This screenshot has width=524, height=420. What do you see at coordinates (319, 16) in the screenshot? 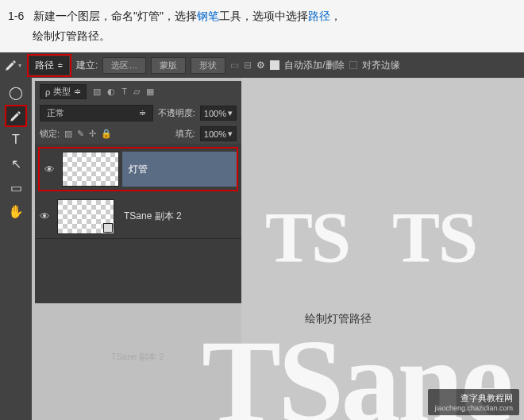
I see `link-path: 路径` at bounding box center [319, 16].